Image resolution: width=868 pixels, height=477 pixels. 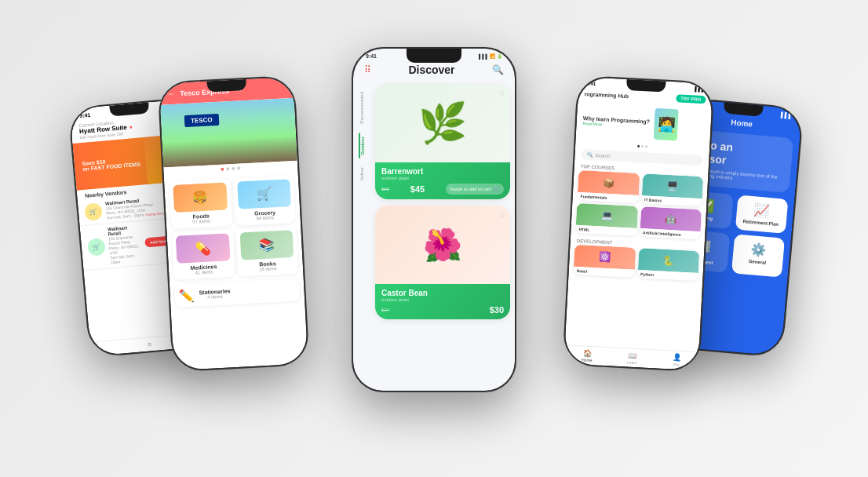 I want to click on phone-1-time: 9:41, so click(x=85, y=115).